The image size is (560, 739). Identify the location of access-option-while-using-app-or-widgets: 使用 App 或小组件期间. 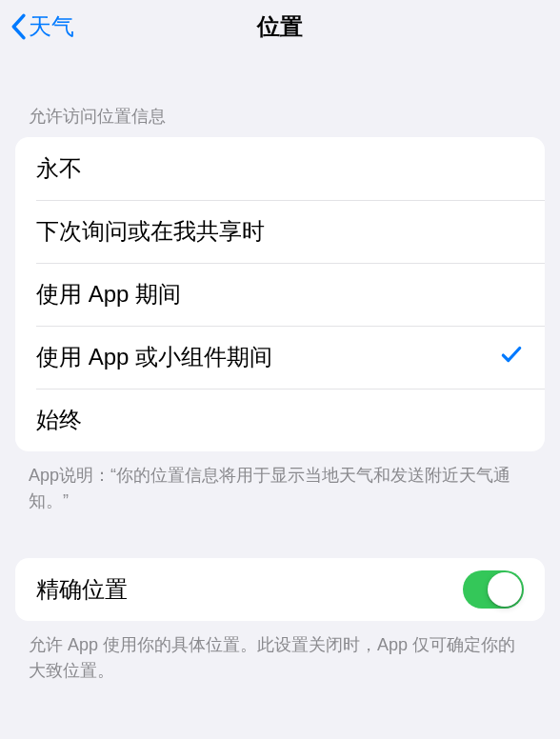
(280, 357).